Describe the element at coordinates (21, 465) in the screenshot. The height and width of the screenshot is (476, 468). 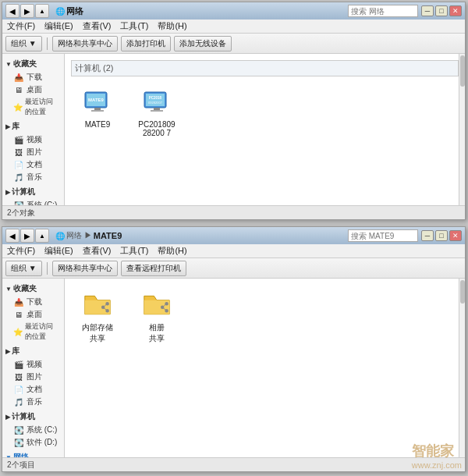
I see `status-text-2: 2个项目` at that location.